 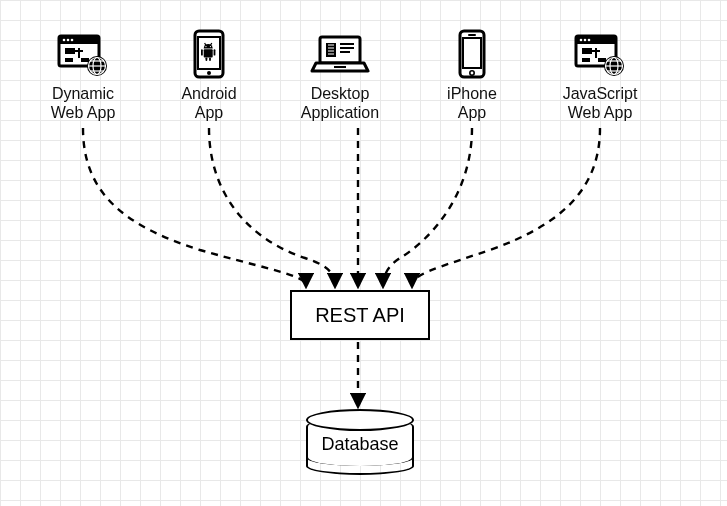 I want to click on client-label: iPhone App, so click(x=472, y=103).